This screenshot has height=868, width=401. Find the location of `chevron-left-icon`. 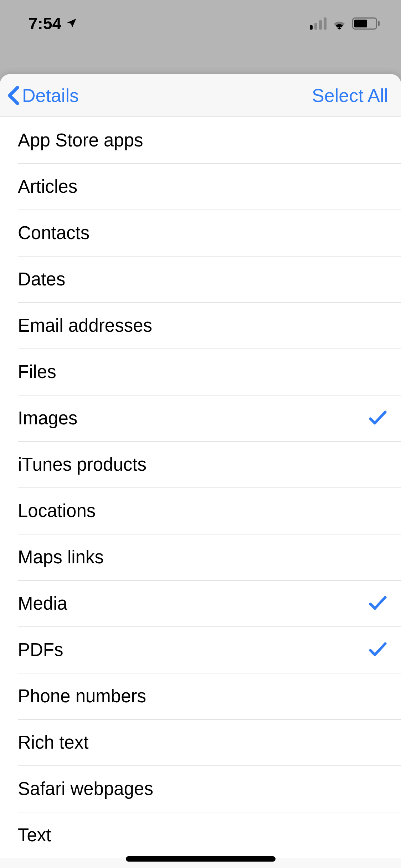

chevron-left-icon is located at coordinates (14, 95).